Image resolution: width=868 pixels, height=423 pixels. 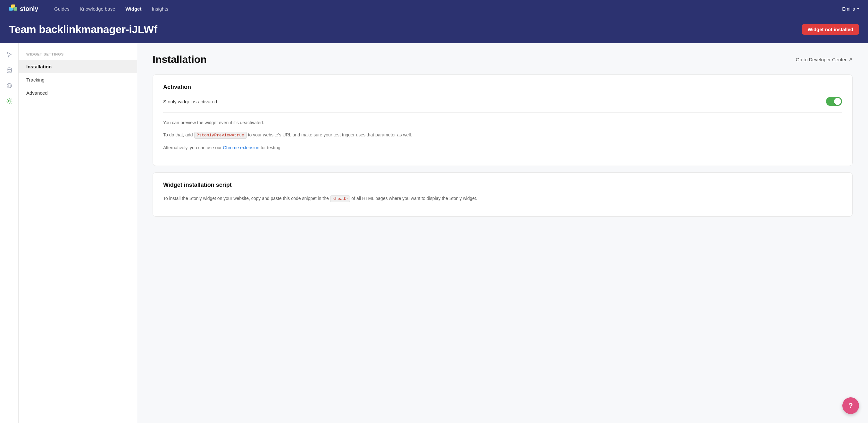 What do you see at coordinates (830, 29) in the screenshot?
I see `widget-not-installed-badge: Widget not installed` at bounding box center [830, 29].